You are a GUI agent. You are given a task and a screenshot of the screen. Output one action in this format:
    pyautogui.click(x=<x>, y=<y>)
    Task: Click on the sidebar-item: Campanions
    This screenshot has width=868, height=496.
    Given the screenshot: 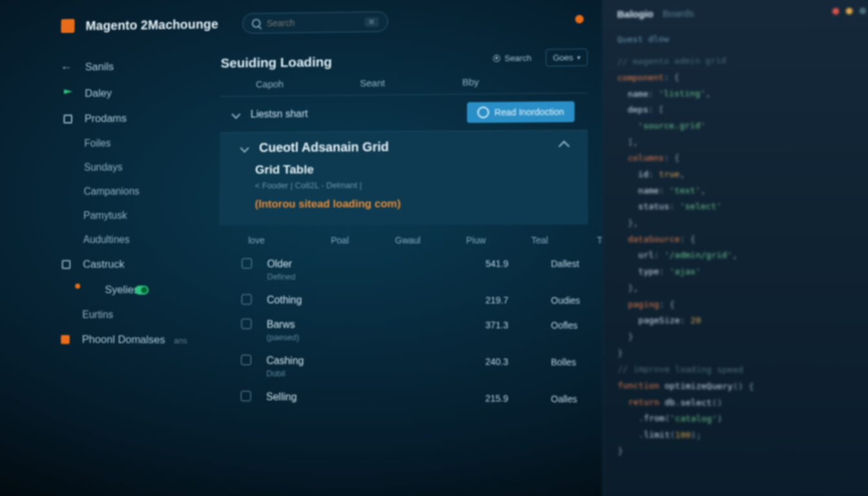 What is the action you would take?
    pyautogui.click(x=107, y=191)
    